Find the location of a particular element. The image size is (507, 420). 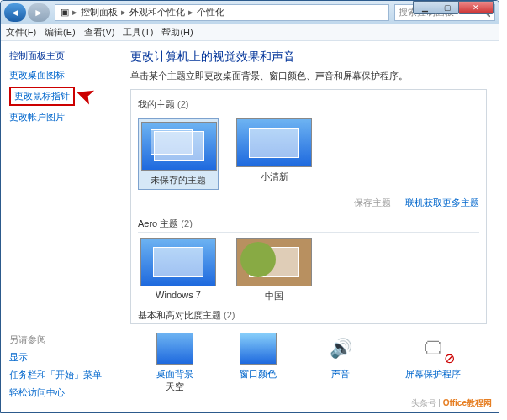

breadcrumb-seg2: 外观和个性化 is located at coordinates (157, 12).